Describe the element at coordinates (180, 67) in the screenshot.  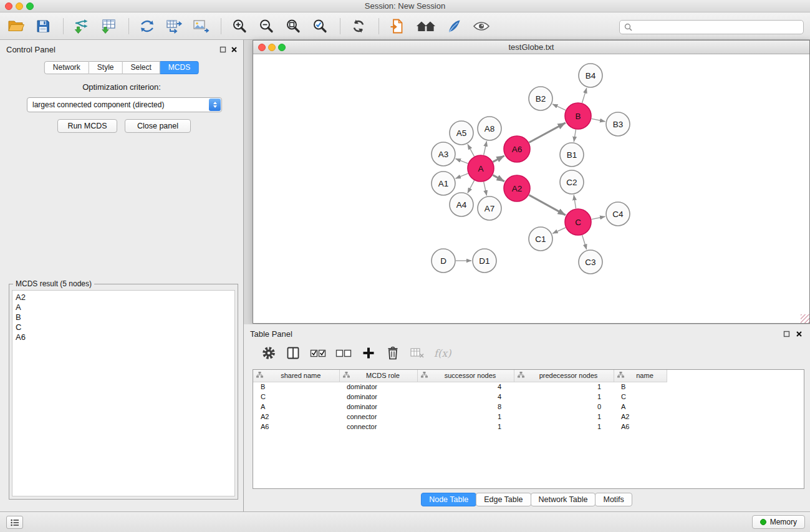
I see `tab-mcds: MCDS` at that location.